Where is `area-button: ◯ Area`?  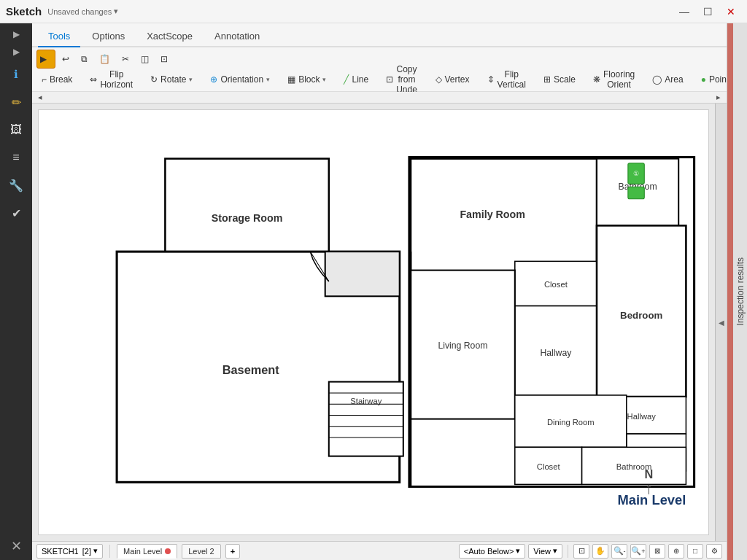
area-button: ◯ Area is located at coordinates (667, 79).